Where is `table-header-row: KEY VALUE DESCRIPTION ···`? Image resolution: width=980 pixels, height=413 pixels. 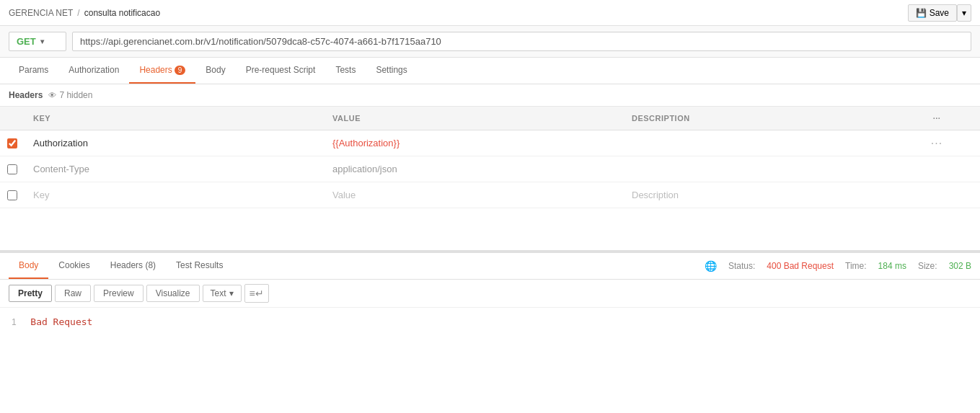 table-header-row: KEY VALUE DESCRIPTION ··· is located at coordinates (490, 118).